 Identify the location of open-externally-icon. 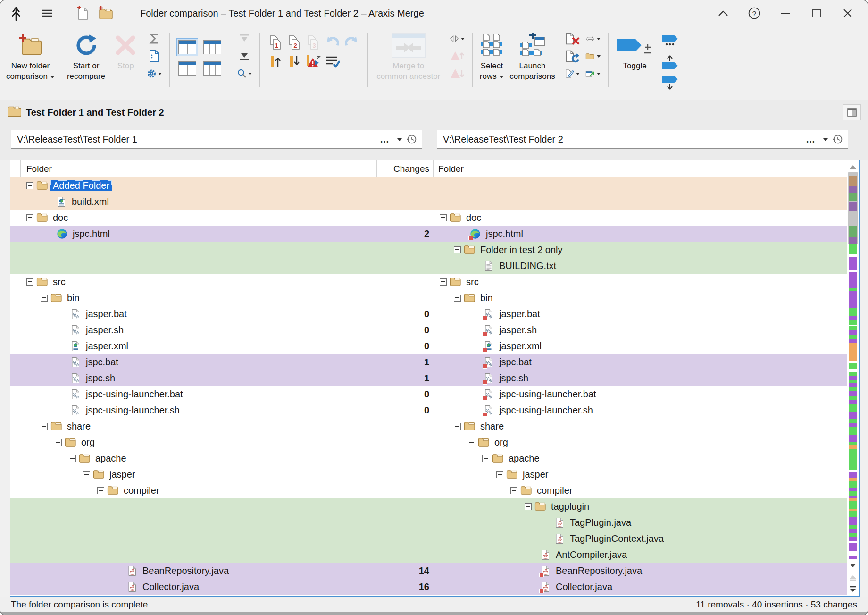
(593, 74).